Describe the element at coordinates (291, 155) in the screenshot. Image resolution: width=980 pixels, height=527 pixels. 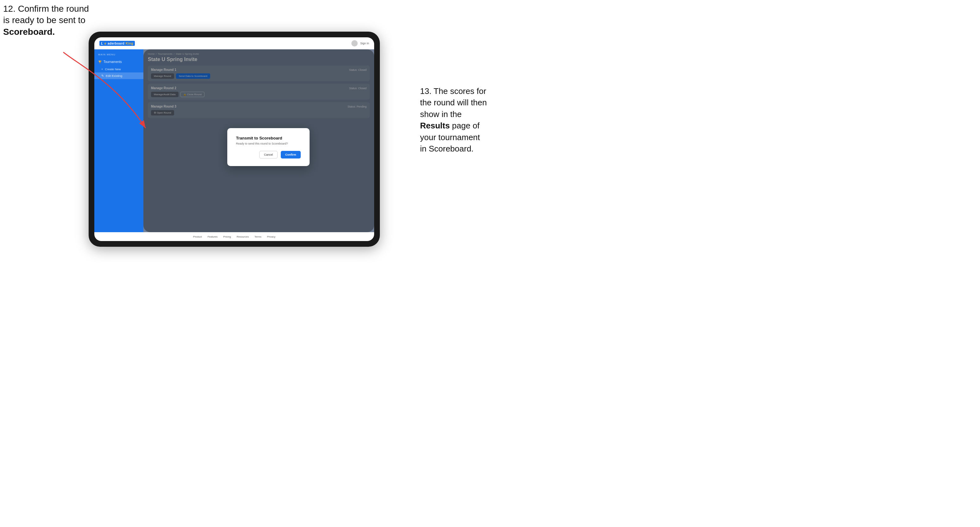
I see `confirm-button: Confirm` at that location.